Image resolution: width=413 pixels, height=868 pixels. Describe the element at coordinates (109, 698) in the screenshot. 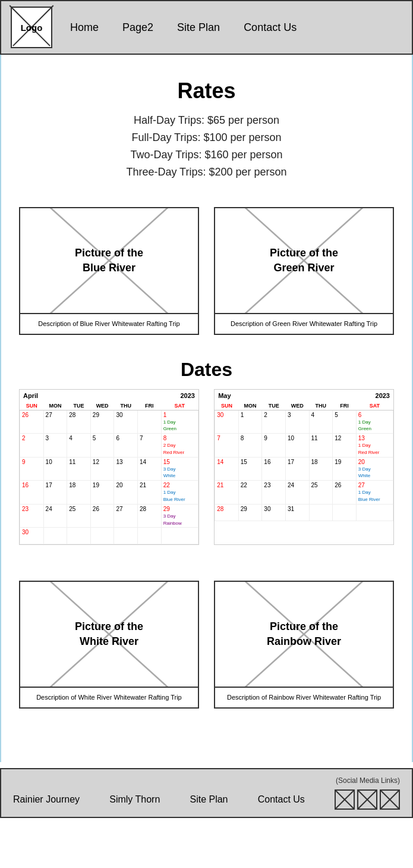

I see `white-river-desc: Description of White River Whitewater Ra…` at that location.